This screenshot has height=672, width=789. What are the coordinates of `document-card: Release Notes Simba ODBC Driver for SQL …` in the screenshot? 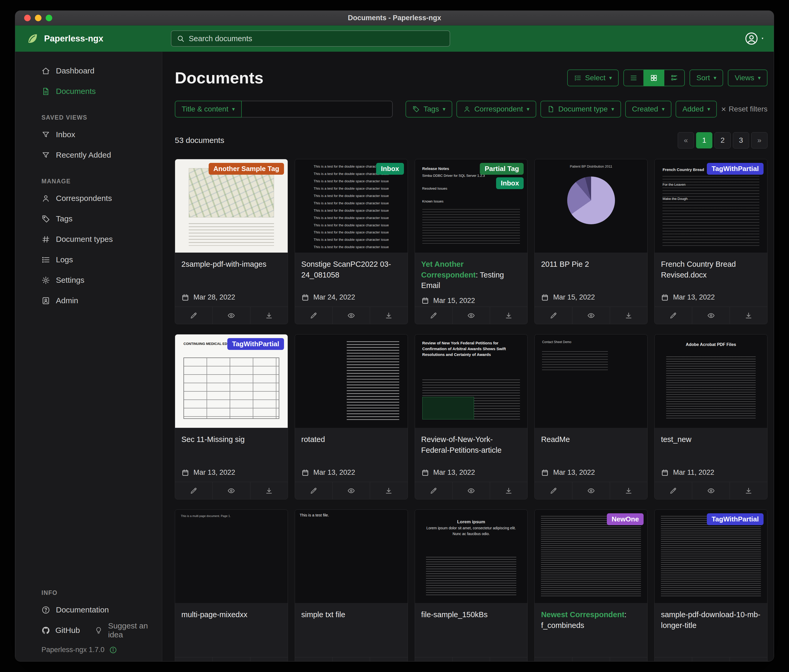 It's located at (471, 242).